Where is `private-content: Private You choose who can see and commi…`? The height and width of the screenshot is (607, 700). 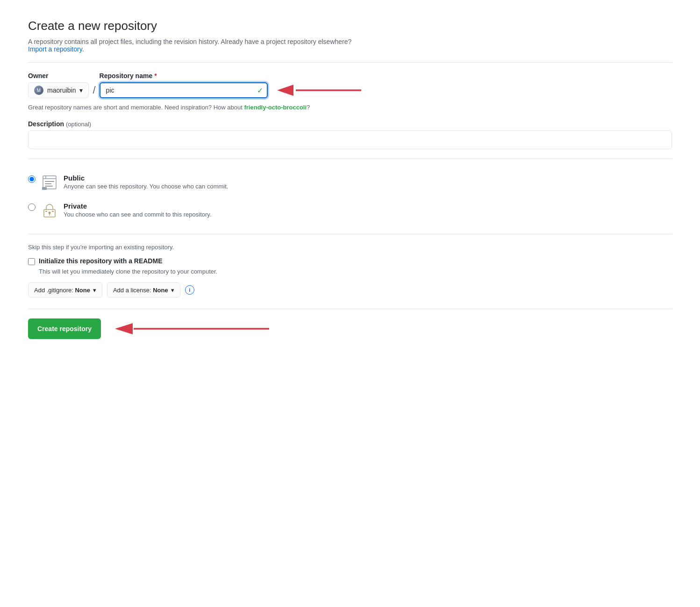
private-content: Private You choose who can see and commi… is located at coordinates (137, 210).